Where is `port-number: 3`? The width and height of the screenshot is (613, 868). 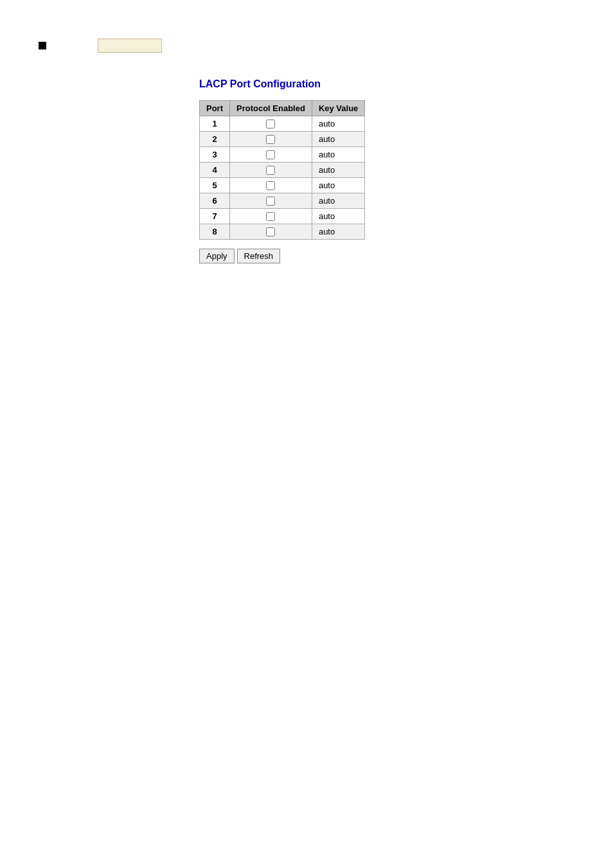 port-number: 3 is located at coordinates (215, 155).